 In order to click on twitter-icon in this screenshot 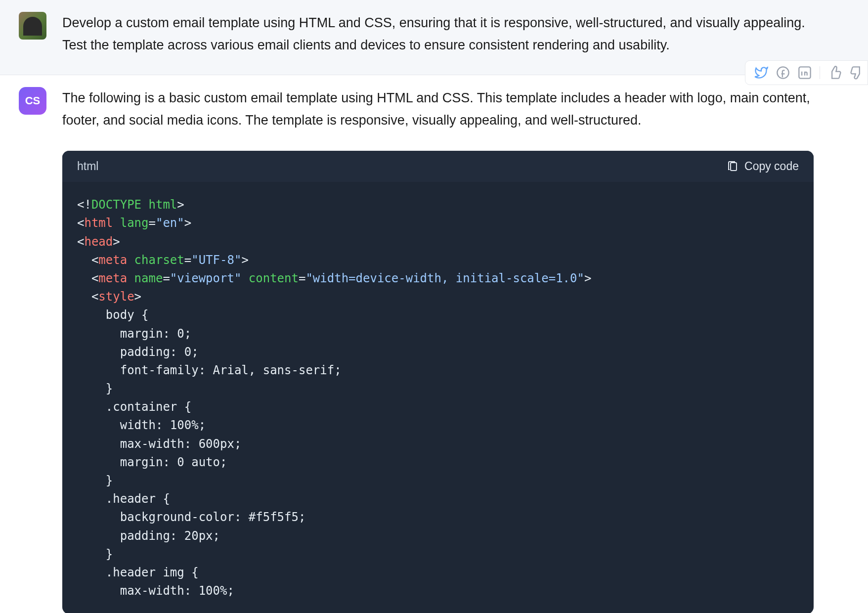, I will do `click(761, 73)`.